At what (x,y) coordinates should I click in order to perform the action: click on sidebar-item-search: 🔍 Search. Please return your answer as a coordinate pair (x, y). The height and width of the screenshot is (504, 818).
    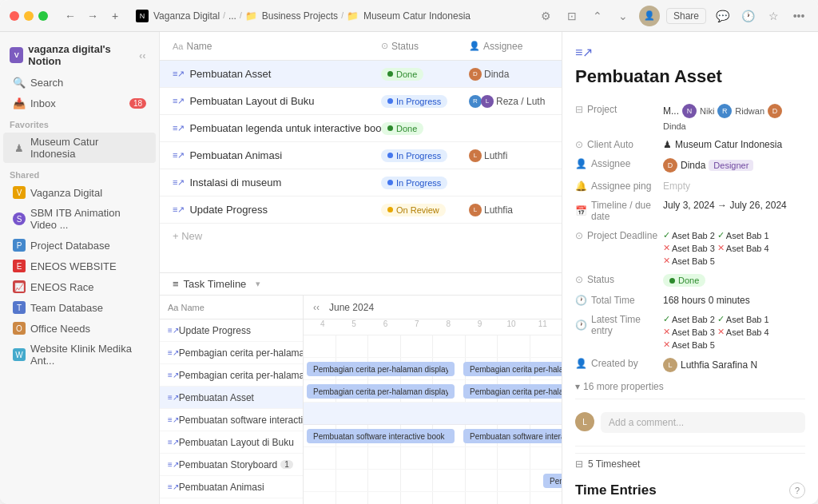
    Looking at the image, I should click on (80, 82).